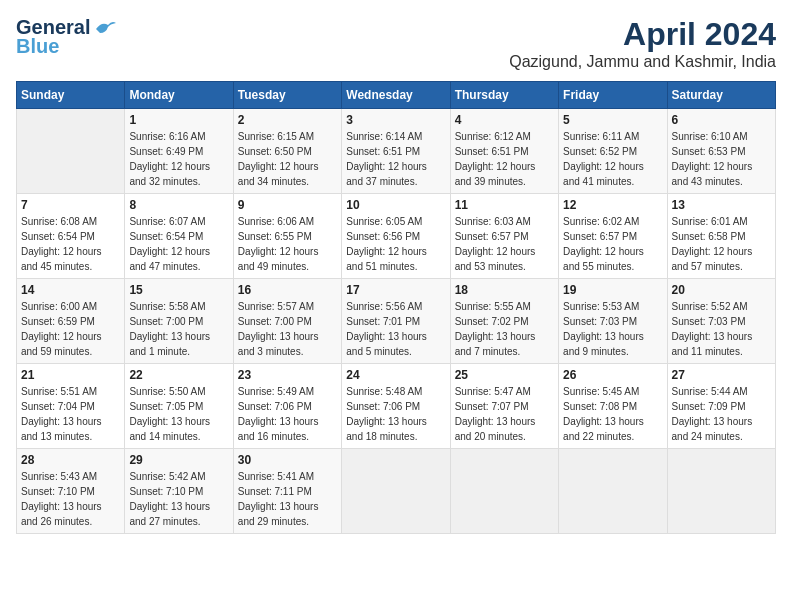 The width and height of the screenshot is (792, 612). I want to click on day-info: Sunrise: 6:00 AM Sunset: 6:59 PM Dayligh…, so click(70, 329).